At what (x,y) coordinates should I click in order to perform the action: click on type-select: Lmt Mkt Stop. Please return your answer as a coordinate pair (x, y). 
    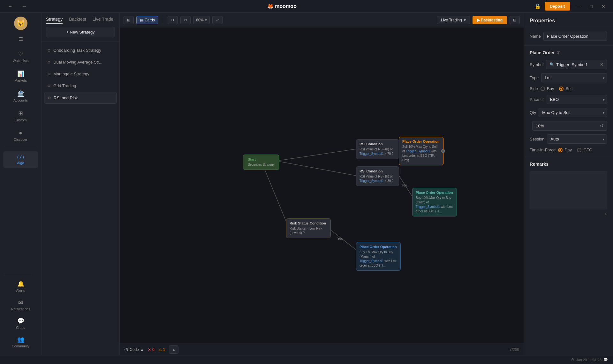
    Looking at the image, I should click on (574, 78).